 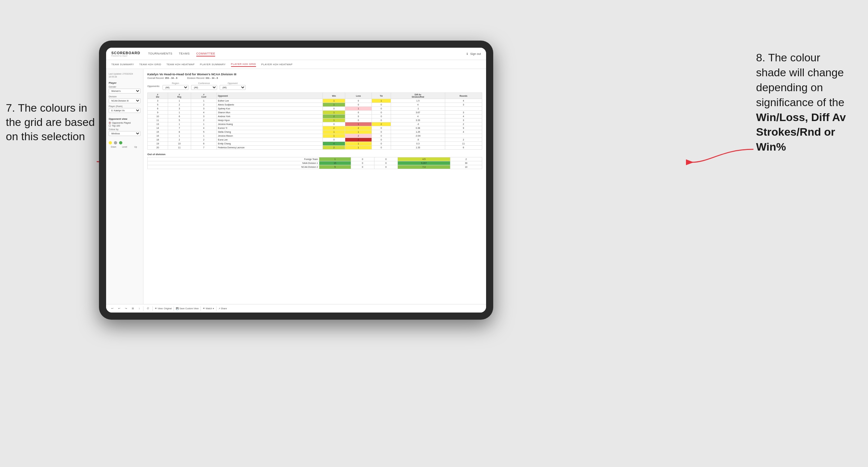 I want to click on sidebar-colour-by-select: Win/loss, so click(x=125, y=133).